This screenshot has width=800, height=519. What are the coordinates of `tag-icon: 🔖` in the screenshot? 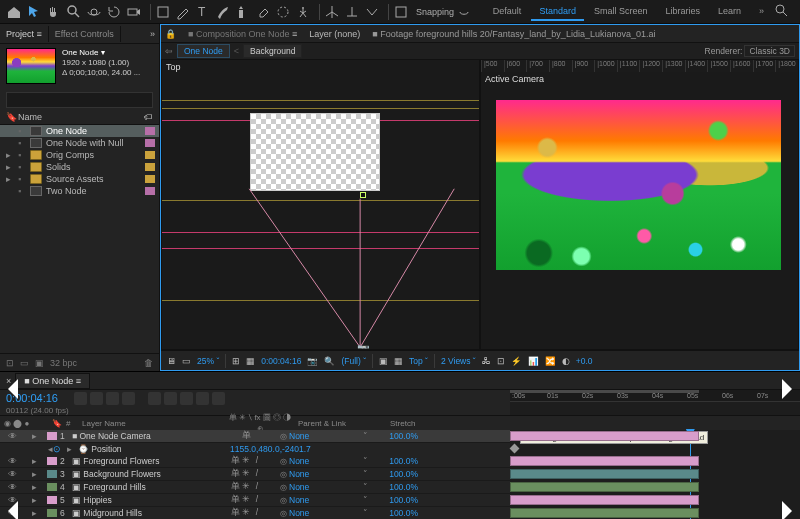 It's located at (12, 117).